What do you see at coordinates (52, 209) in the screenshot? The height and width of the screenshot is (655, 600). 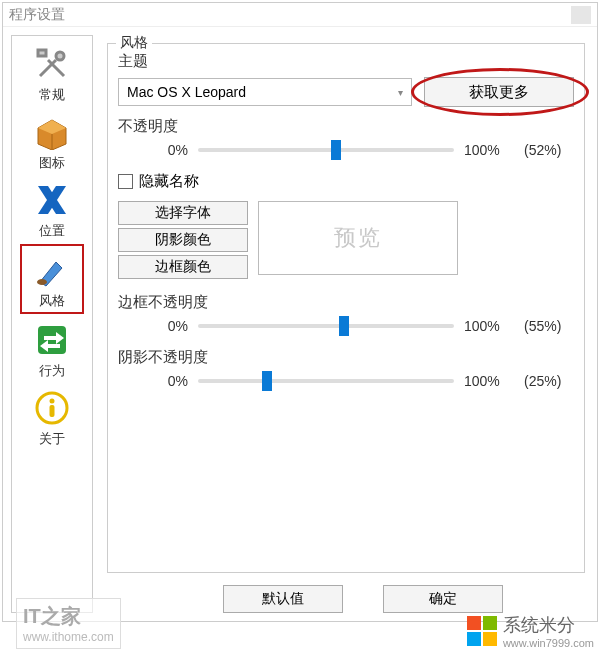 I see `sidebar-item-position: 位置` at bounding box center [52, 209].